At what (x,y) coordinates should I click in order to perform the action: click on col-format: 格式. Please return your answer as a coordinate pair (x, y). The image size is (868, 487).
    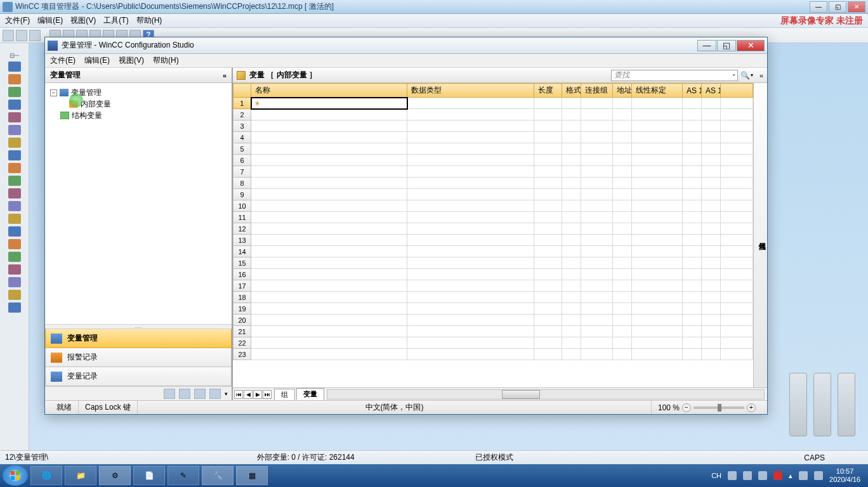
    Looking at the image, I should click on (572, 91).